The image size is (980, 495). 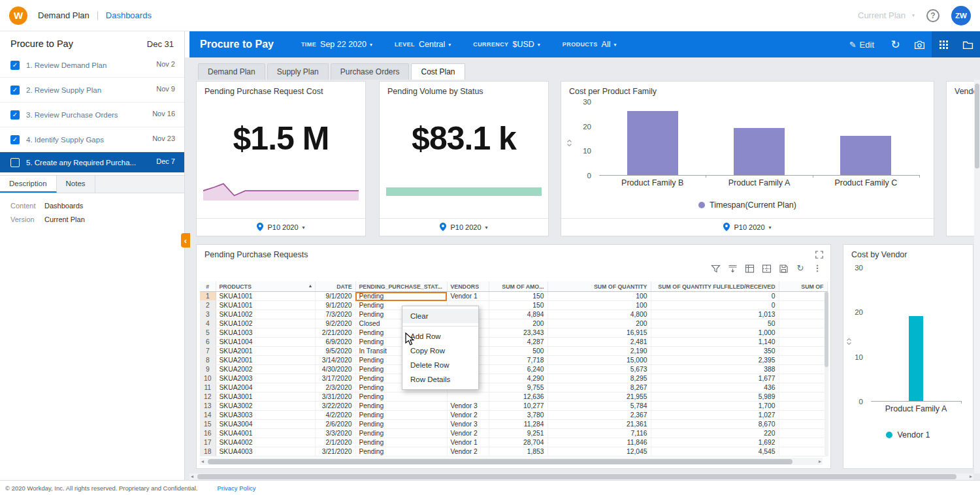 What do you see at coordinates (335, 388) in the screenshot?
I see `table-cell: 2/3/2020` at bounding box center [335, 388].